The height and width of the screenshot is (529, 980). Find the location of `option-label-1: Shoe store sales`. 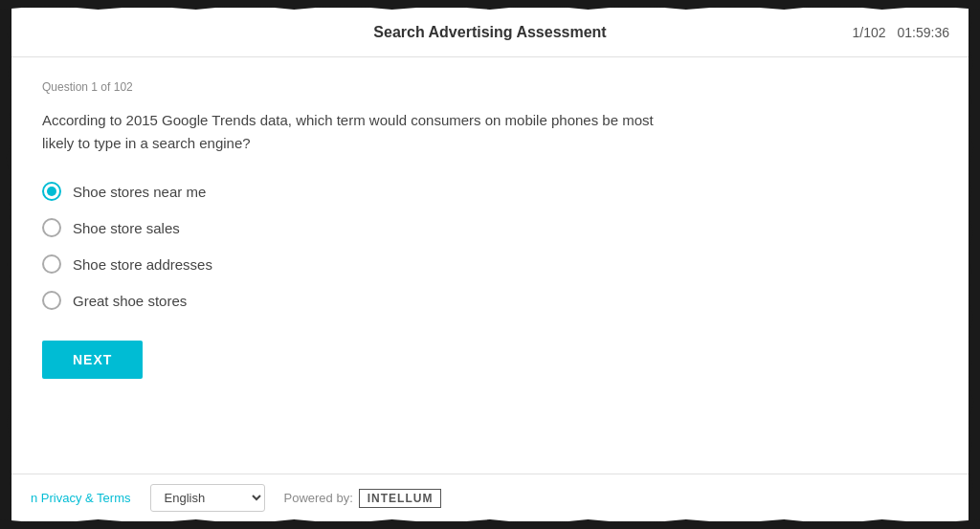

option-label-1: Shoe store sales is located at coordinates (126, 228).